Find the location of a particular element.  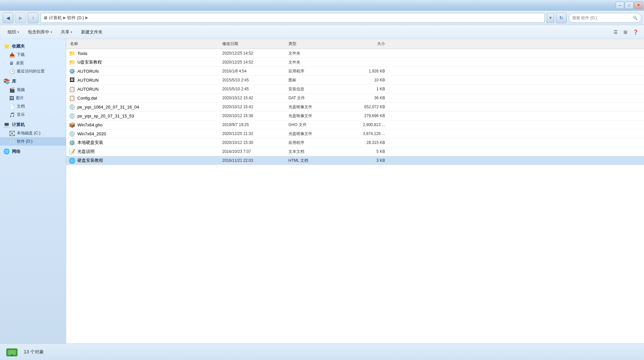

refresh-button: ↻ is located at coordinates (561, 18).